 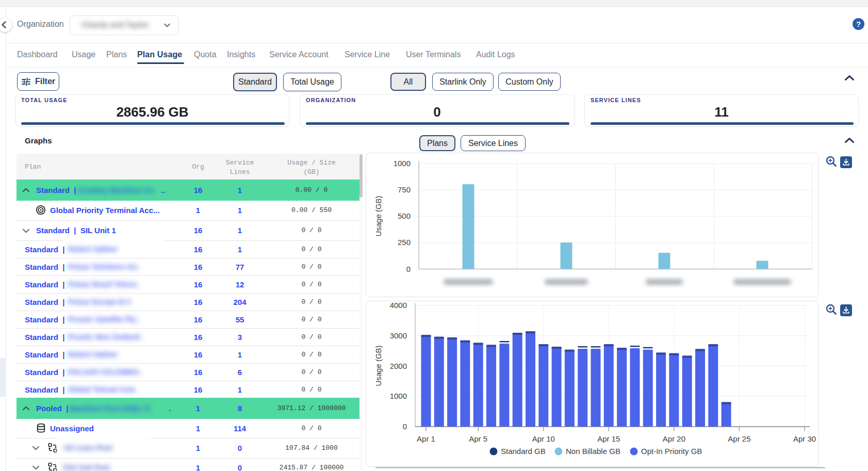 What do you see at coordinates (593, 451) in the screenshot?
I see `svg-text: Non Billable GB` at bounding box center [593, 451].